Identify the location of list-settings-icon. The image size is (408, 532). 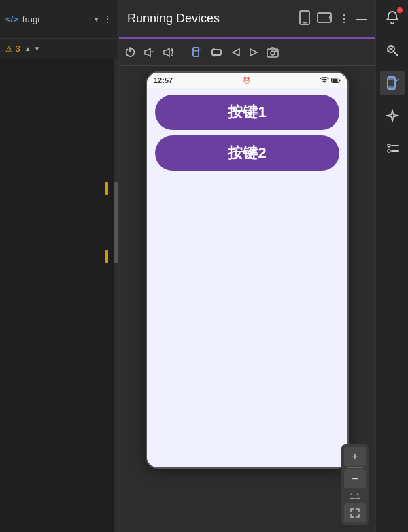
(392, 148).